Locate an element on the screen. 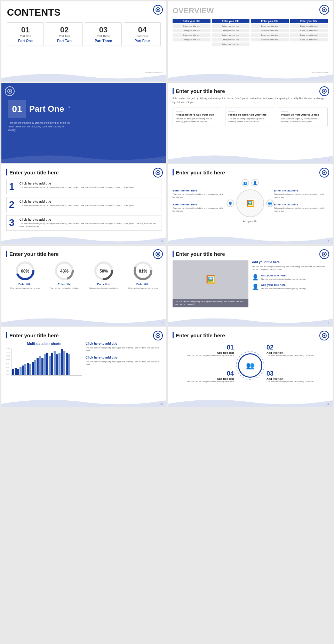 Image resolution: width=334 pixels, height=644 pixels. slide-9-right: Click here to add title The title can be… is located at coordinates (124, 361).